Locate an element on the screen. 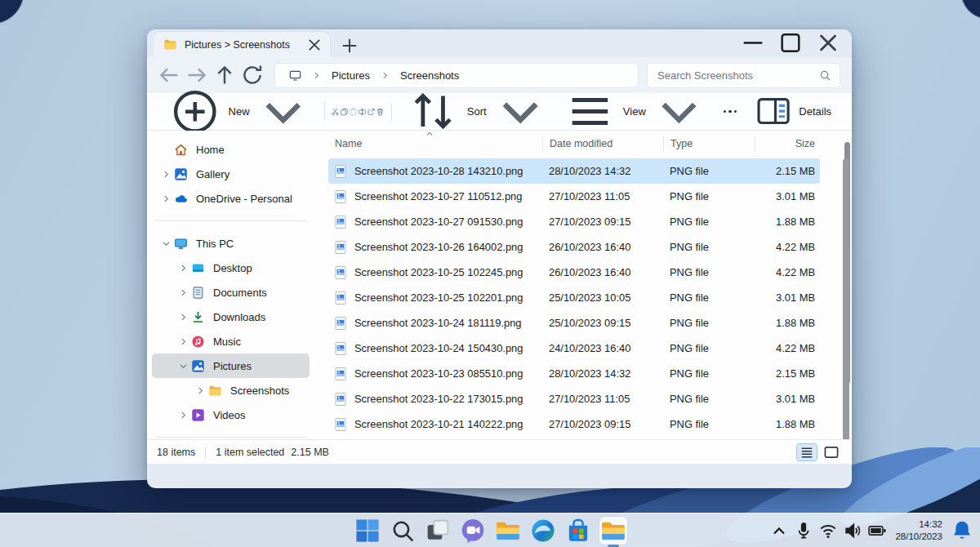 This screenshot has height=547, width=980. sidebar-item-home: Home is located at coordinates (230, 149).